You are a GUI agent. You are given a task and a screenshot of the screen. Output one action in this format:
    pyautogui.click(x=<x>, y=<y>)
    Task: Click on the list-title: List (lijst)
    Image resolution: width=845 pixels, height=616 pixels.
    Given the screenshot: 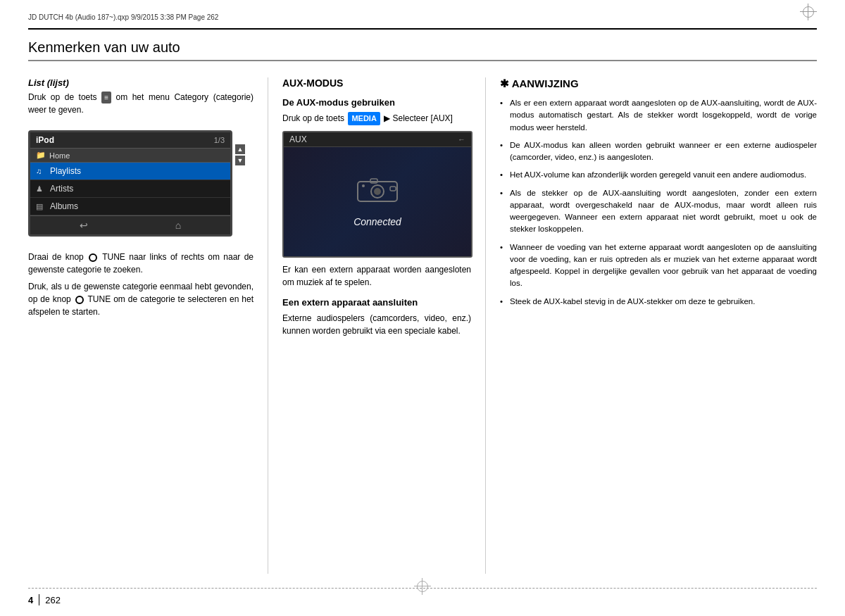 What is the action you would take?
    pyautogui.click(x=141, y=83)
    